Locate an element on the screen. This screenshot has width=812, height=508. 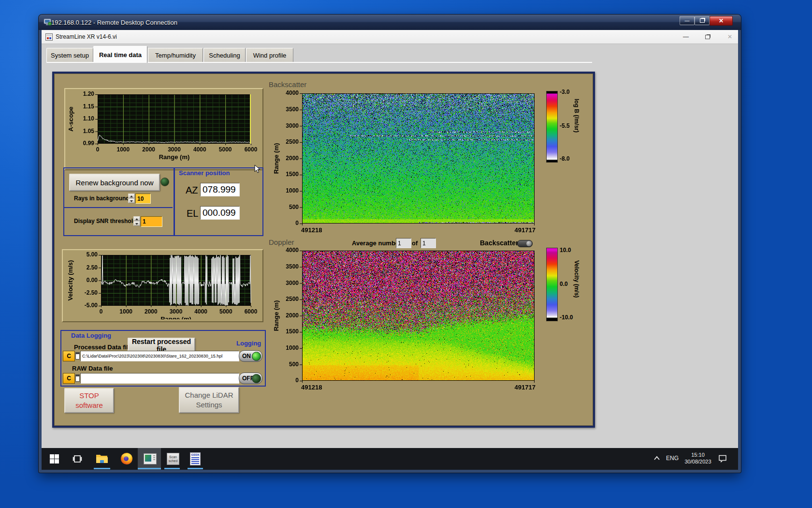
rays-value: 10 is located at coordinates (143, 198).